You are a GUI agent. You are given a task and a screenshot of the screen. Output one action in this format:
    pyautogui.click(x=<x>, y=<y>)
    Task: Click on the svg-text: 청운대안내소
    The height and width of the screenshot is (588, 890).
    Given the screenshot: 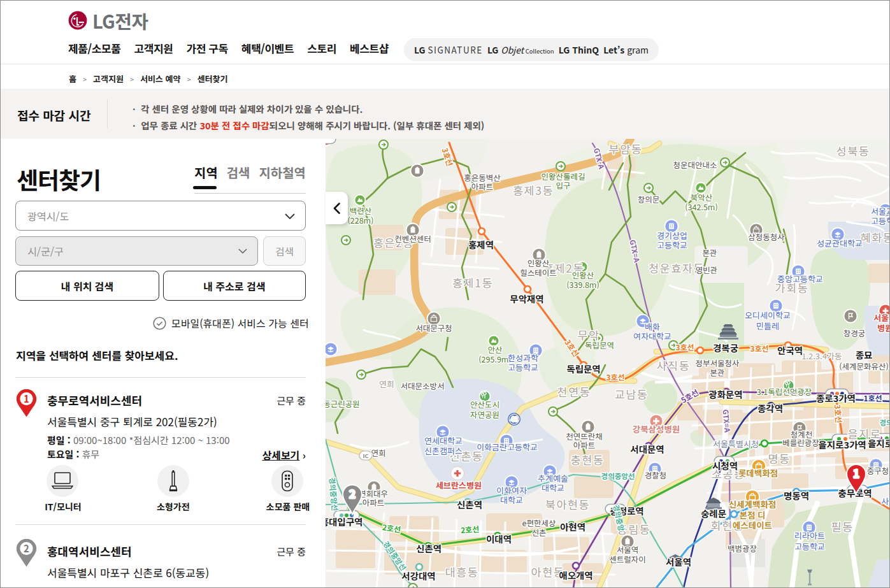 What is the action you would take?
    pyautogui.click(x=694, y=164)
    